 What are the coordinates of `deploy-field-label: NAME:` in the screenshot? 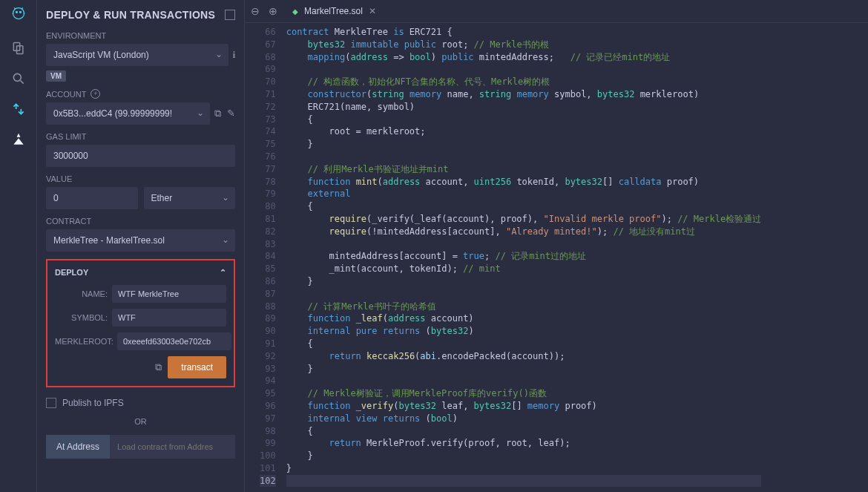 It's located at (82, 294).